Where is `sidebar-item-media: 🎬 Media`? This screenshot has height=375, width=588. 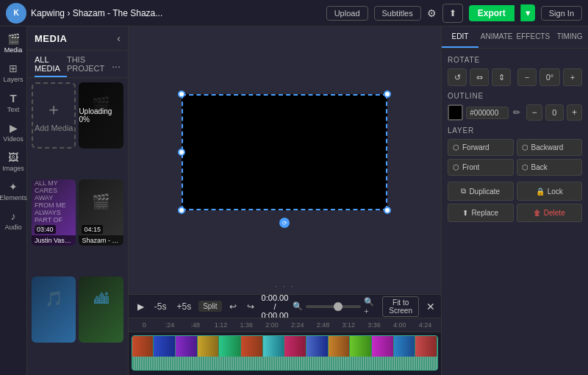
sidebar-item-media: 🎬 Media is located at coordinates (13, 43).